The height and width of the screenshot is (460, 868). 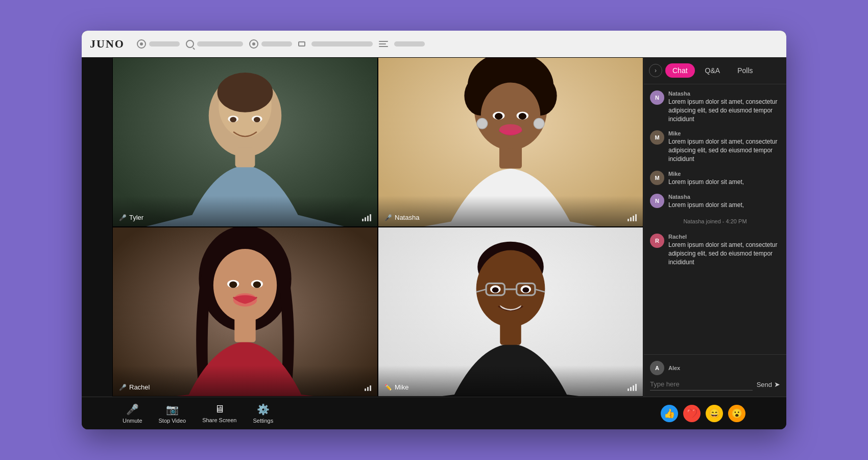 What do you see at coordinates (131, 218) in the screenshot?
I see `video-label-tyler: 🎤 Tyler` at bounding box center [131, 218].